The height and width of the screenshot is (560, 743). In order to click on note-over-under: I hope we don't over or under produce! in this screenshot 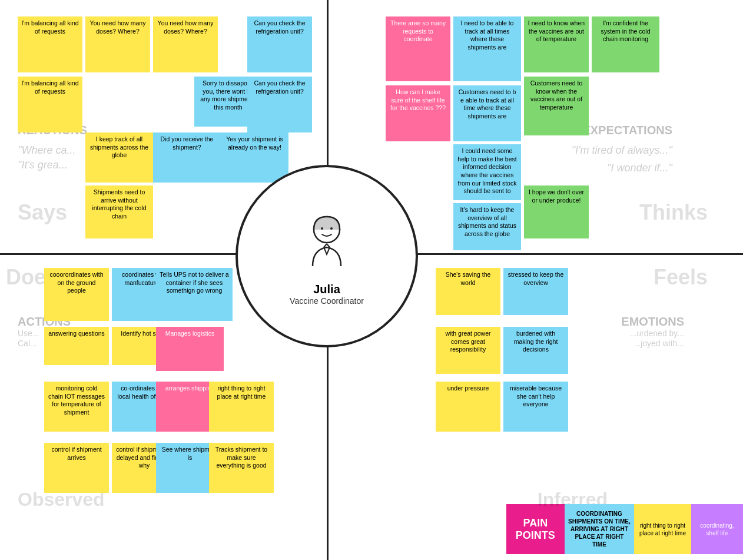, I will do `click(556, 212)`.